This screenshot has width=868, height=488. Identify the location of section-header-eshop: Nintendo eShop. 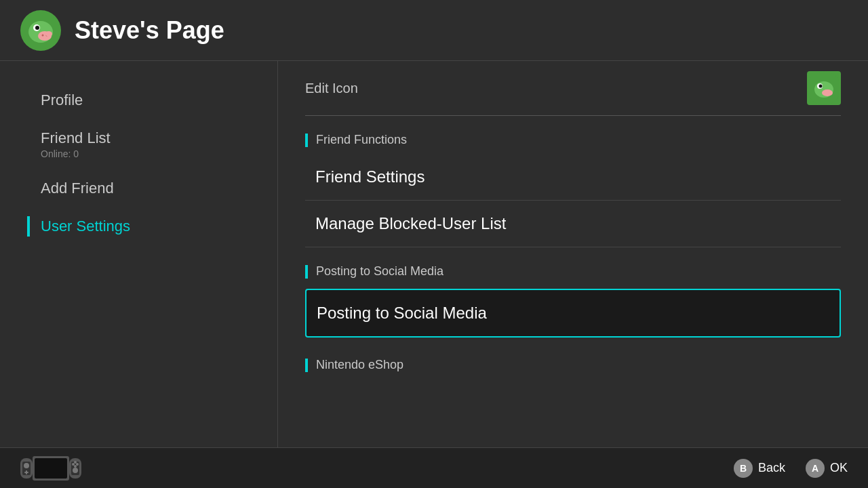
(573, 360).